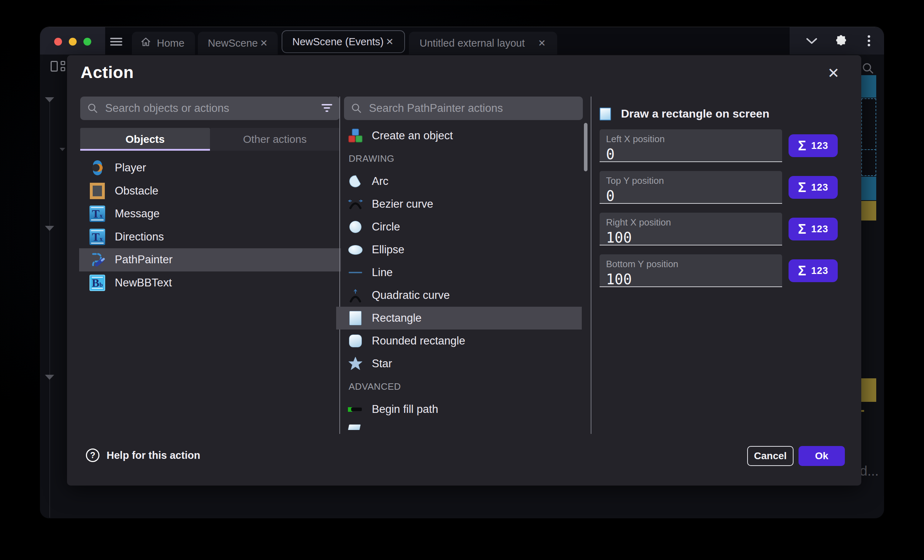  What do you see at coordinates (727, 271) in the screenshot?
I see `field-row-bottom-y: Bottom Y position 100 Σ 123` at bounding box center [727, 271].